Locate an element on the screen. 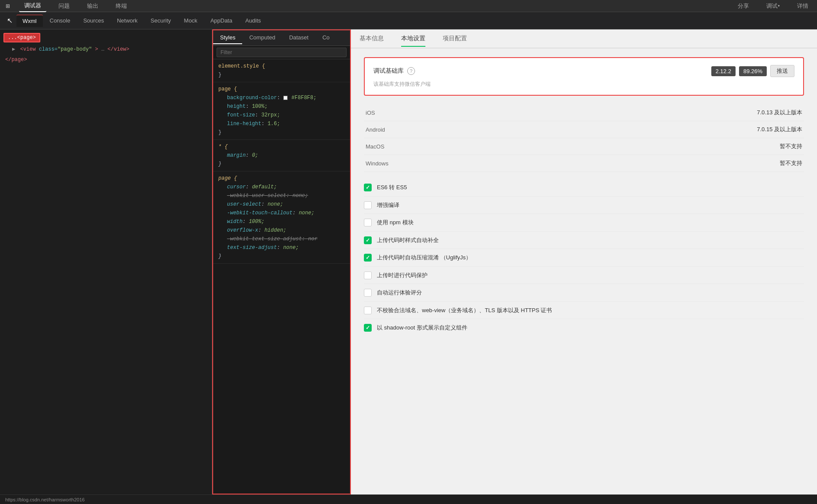 The image size is (817, 504). pin-icon: ⊞ is located at coordinates (8, 6).